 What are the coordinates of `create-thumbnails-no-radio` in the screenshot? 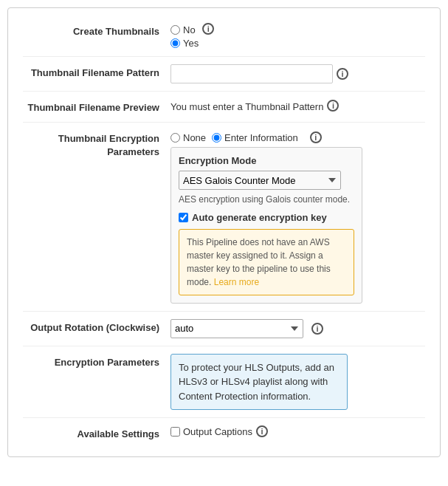 It's located at (176, 30).